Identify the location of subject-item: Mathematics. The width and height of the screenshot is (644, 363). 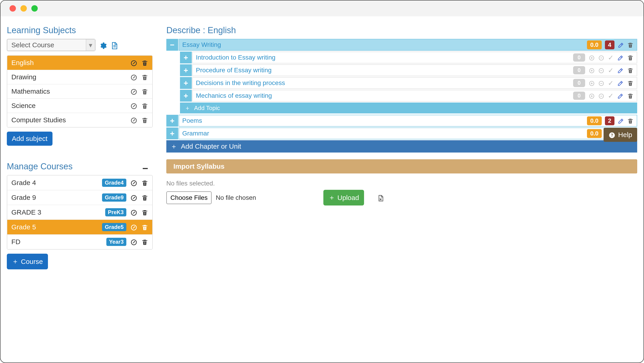
(80, 92).